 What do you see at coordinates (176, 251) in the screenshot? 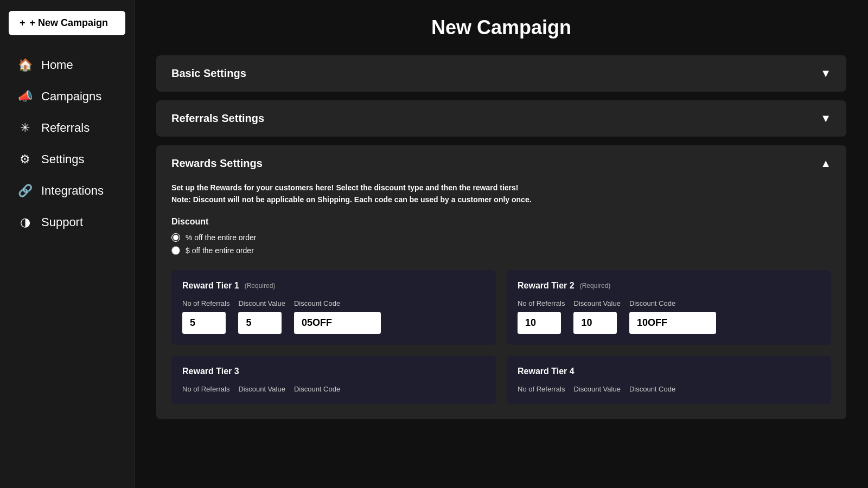
I see `discount-dollar-radio` at bounding box center [176, 251].